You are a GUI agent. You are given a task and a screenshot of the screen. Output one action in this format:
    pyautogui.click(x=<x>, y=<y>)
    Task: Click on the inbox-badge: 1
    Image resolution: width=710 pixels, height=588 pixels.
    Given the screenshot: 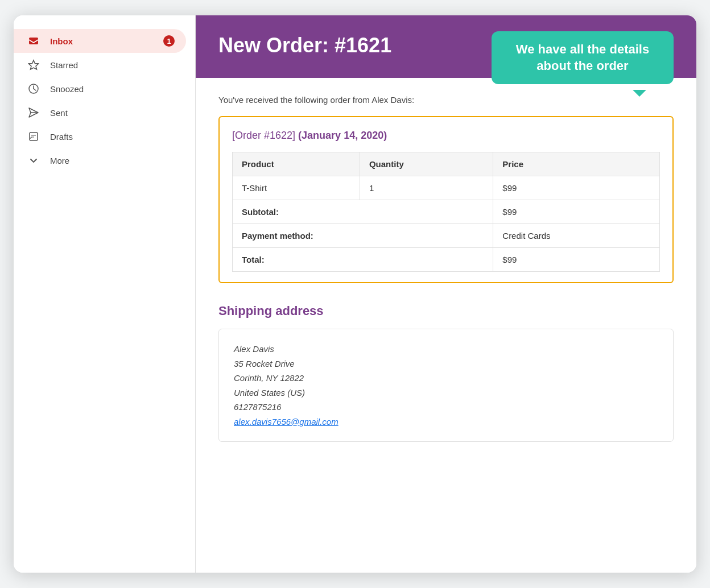 What is the action you would take?
    pyautogui.click(x=169, y=41)
    